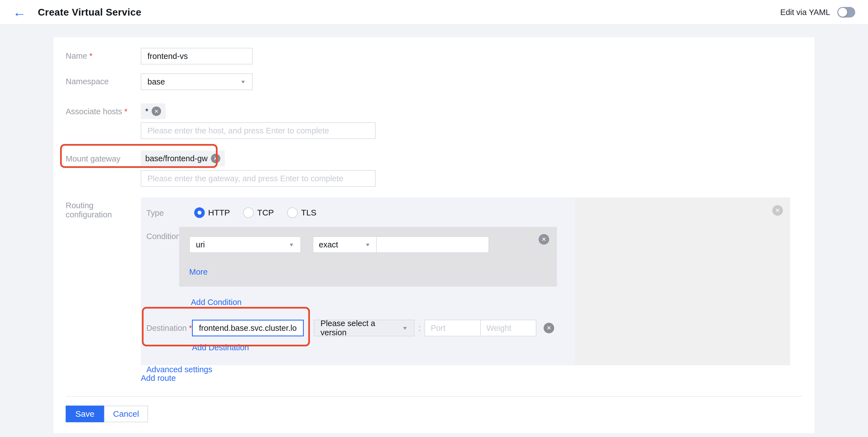 The width and height of the screenshot is (868, 437). What do you see at coordinates (216, 159) in the screenshot?
I see `remove-gateway-icon: ✕` at bounding box center [216, 159].